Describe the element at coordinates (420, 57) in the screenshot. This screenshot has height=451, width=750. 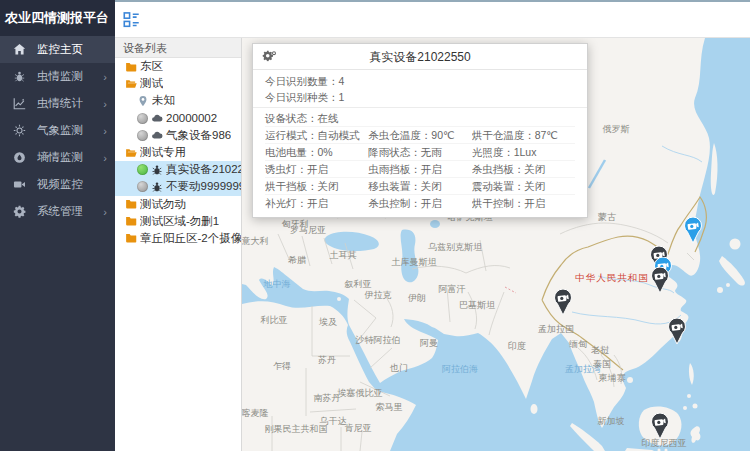
I see `popup-title: 真实设备21022550` at that location.